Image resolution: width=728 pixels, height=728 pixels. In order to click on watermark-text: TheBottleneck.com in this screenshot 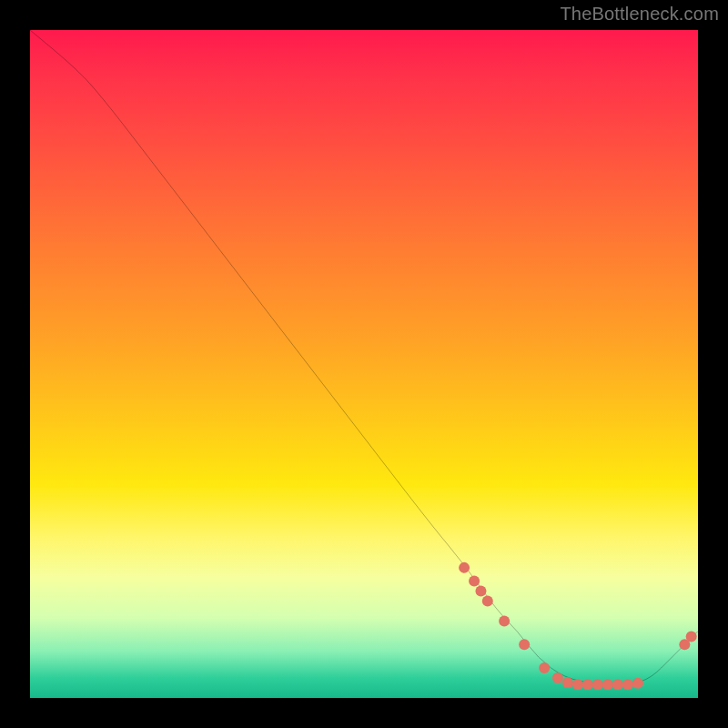, I will do `click(639, 15)`.